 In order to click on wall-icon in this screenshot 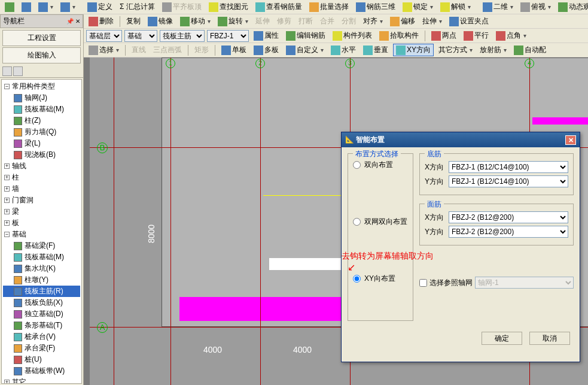, I will do `click(18, 132)`.